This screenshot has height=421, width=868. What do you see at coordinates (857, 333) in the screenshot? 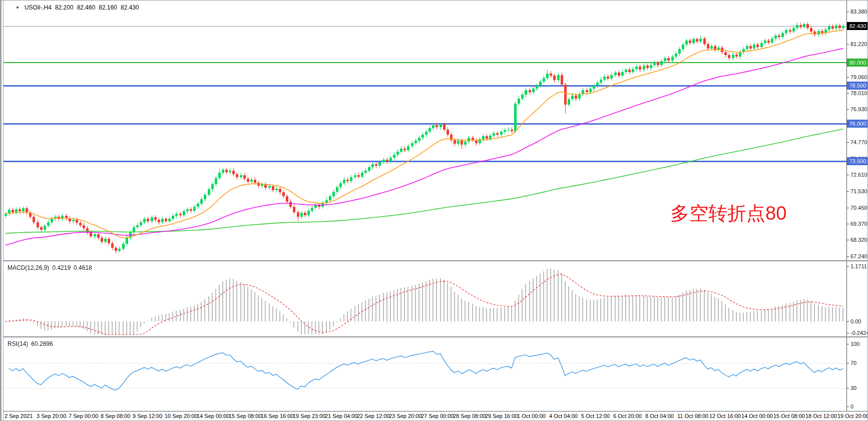
I see `macd-axis-label: -0.2424` at bounding box center [857, 333].